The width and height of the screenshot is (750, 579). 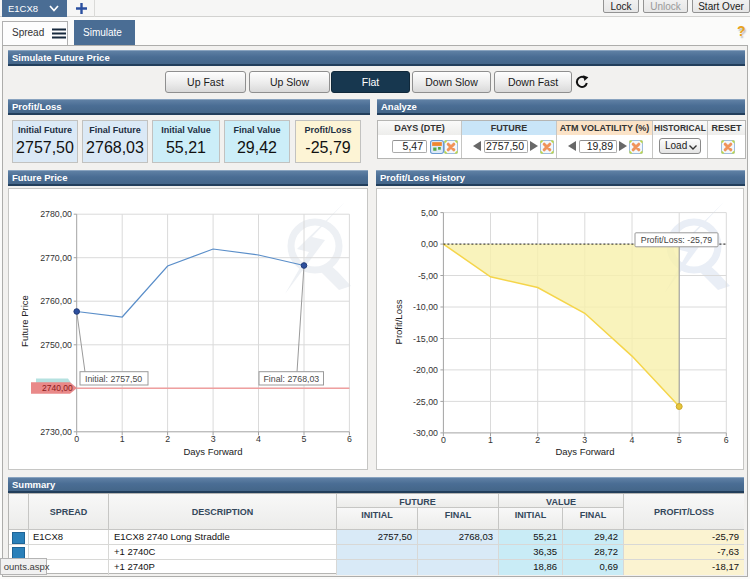 What do you see at coordinates (430, 244) in the screenshot?
I see `svg-text: 0,00` at bounding box center [430, 244].